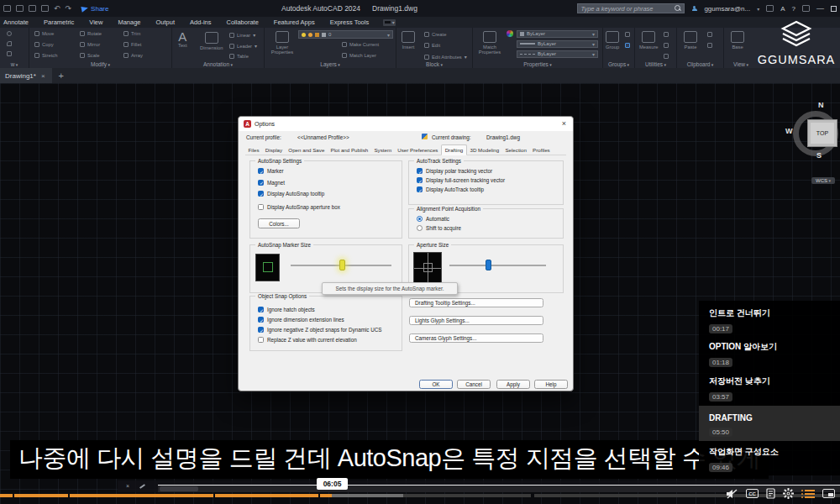 The width and height of the screenshot is (840, 504). Describe the element at coordinates (218, 64) in the screenshot. I see `panel-label-annotation: Annotation` at that location.